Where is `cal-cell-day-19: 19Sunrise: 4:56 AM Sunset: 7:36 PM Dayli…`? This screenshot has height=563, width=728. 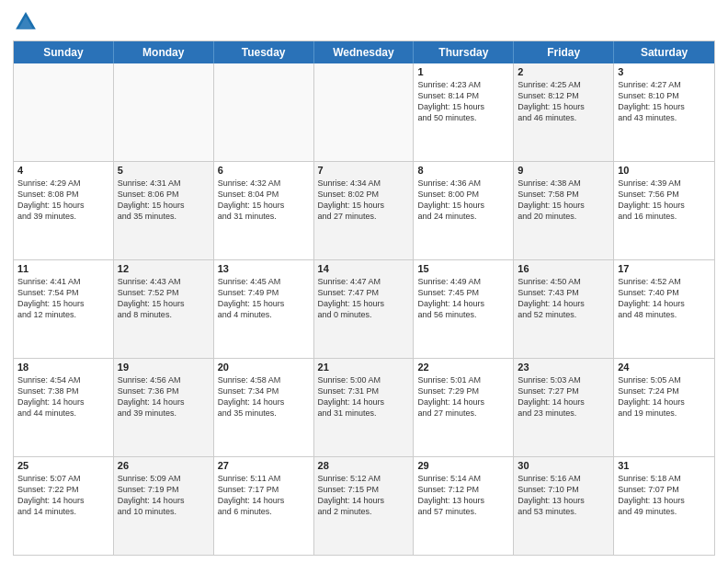
cal-cell-day-19: 19Sunrise: 4:56 AM Sunset: 7:36 PM Dayli… is located at coordinates (164, 408).